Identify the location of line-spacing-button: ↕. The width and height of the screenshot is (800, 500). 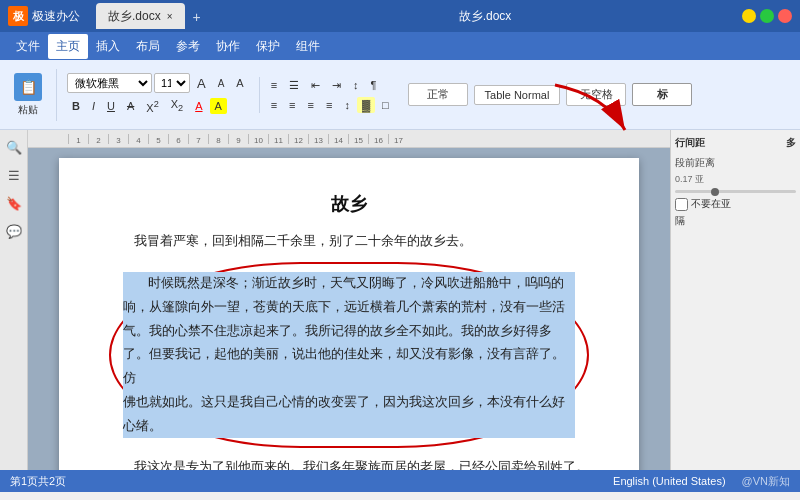
(347, 105).